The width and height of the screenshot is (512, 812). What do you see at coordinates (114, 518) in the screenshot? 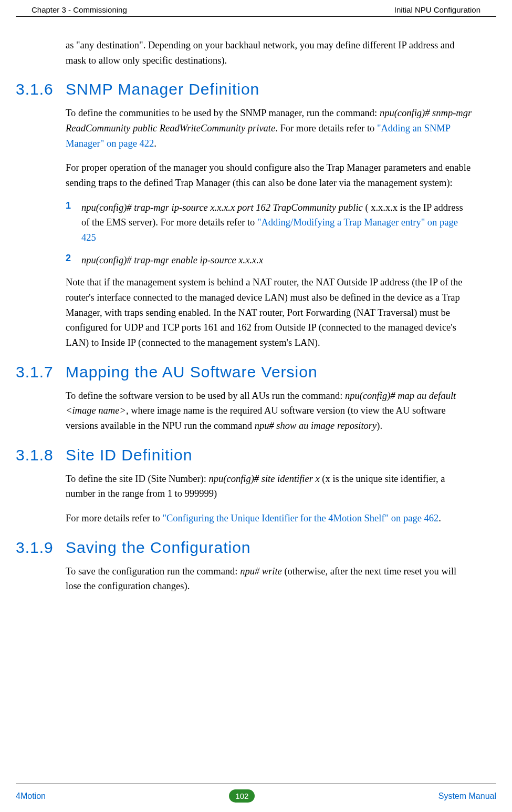
I see `text: For more details refer to` at bounding box center [114, 518].